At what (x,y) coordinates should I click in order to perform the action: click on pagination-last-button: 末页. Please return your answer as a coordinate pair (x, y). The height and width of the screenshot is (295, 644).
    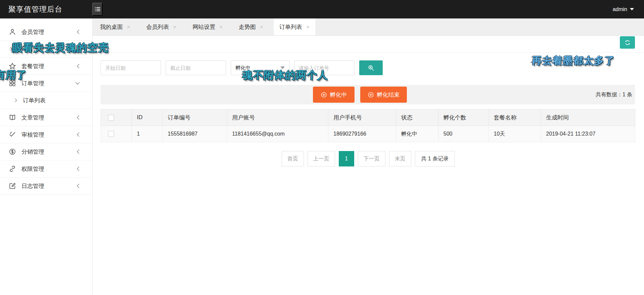
    Looking at the image, I should click on (400, 159).